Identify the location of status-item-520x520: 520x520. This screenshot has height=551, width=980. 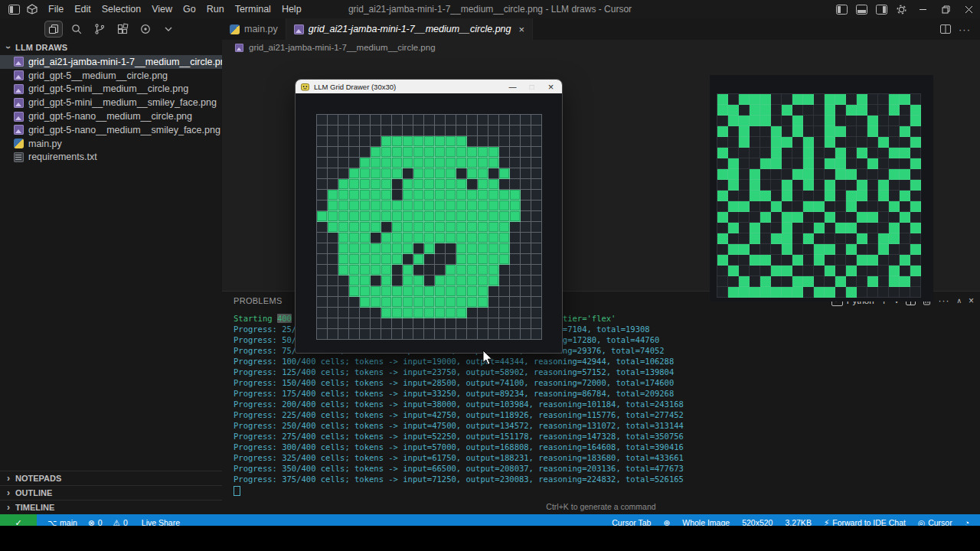
(757, 522).